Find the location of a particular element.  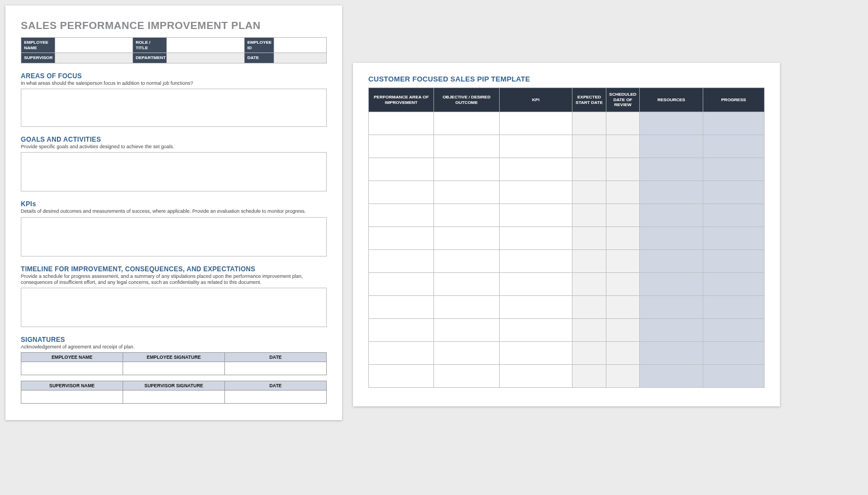

sig-cell-emp-date is located at coordinates (276, 369).